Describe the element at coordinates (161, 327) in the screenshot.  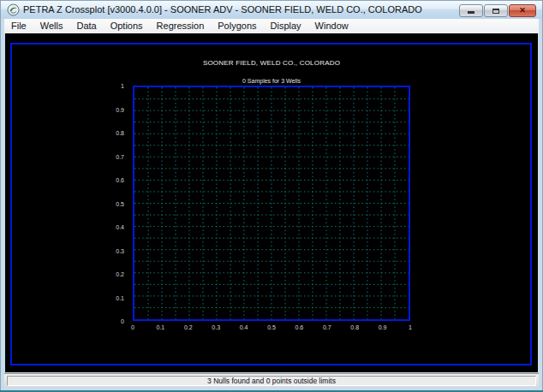
I see `x-tick-label: 0.1` at that location.